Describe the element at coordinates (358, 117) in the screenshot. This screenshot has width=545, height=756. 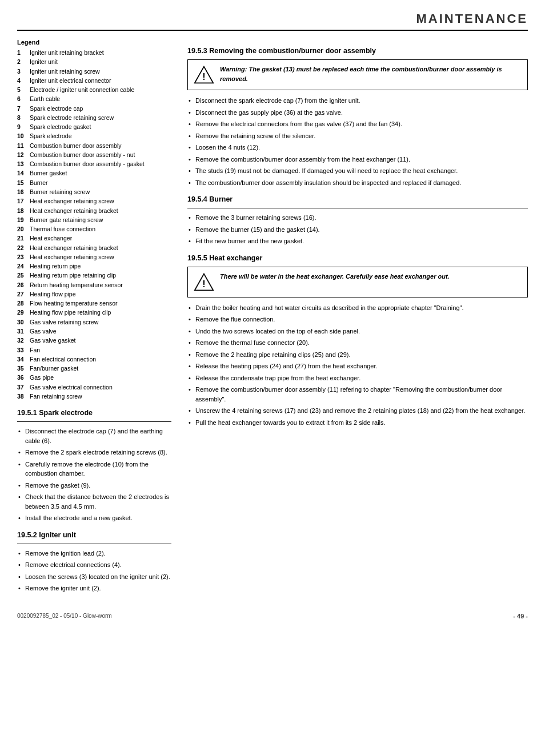
I see `section-combustion-door: 19.5.3 Removing the combustion/burner do…` at that location.